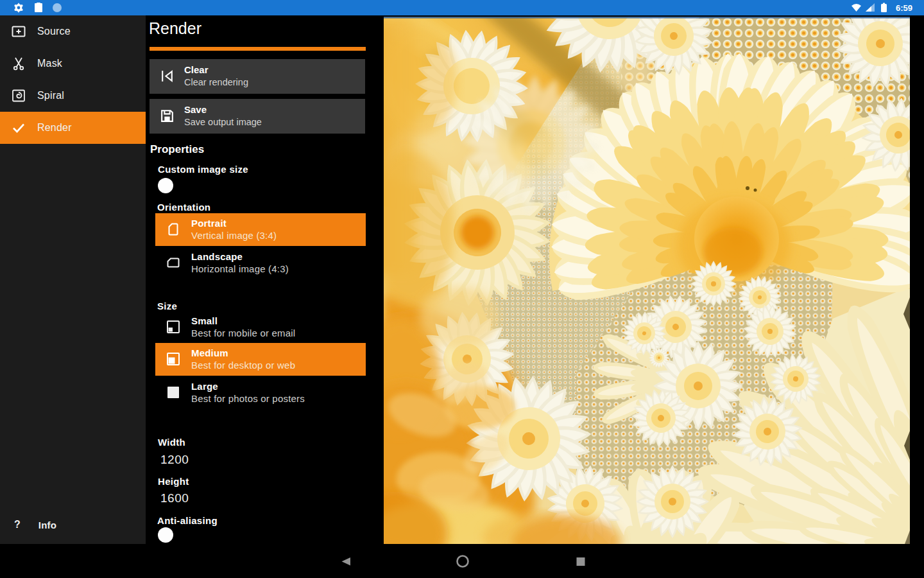 The width and height of the screenshot is (924, 578). What do you see at coordinates (904, 8) in the screenshot?
I see `svg-text: 6:59` at bounding box center [904, 8].